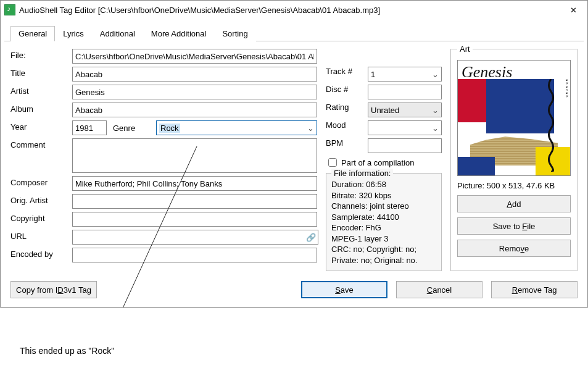 Image resolution: width=588 pixels, height=386 pixels. I want to click on copyright-label: Copyright, so click(38, 219).